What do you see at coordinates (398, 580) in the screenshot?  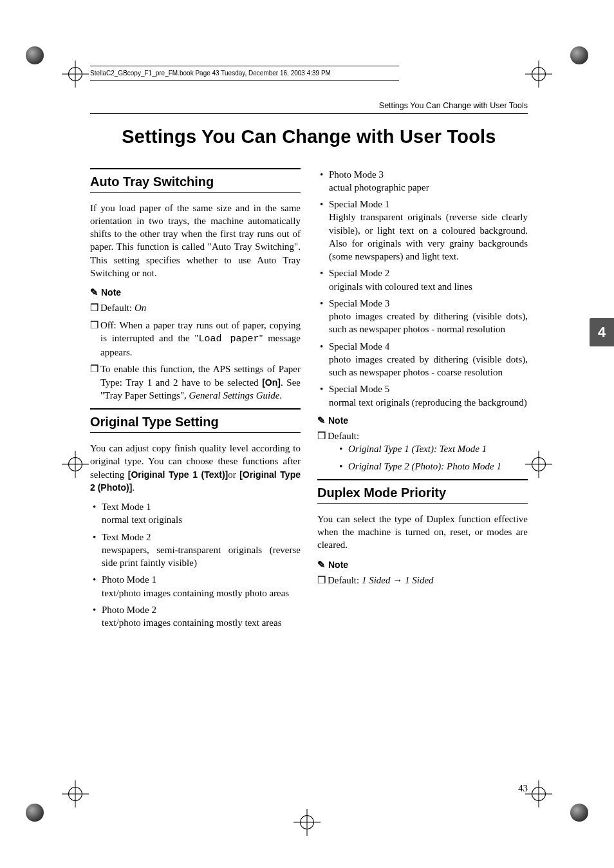 I see `arrow-text: →` at bounding box center [398, 580].